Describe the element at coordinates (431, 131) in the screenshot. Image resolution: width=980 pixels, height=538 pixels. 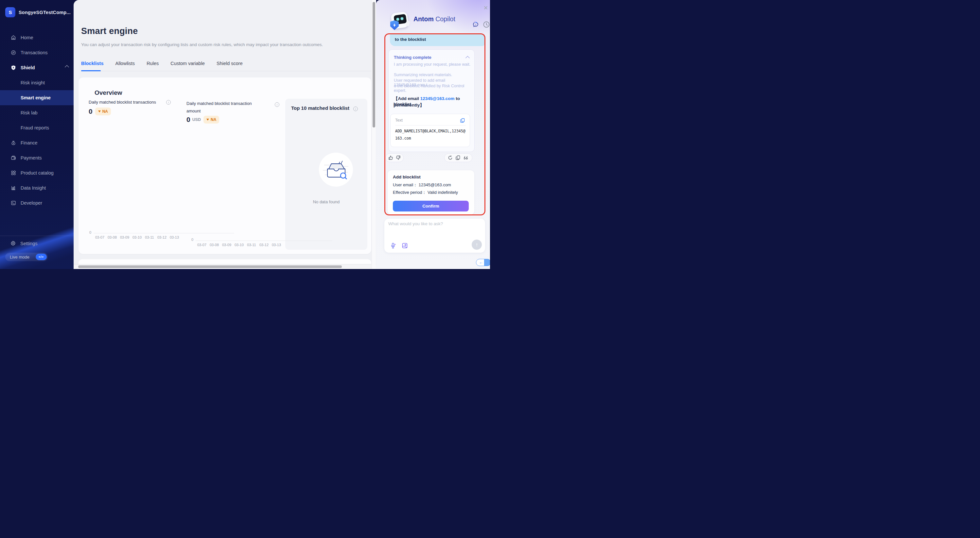
I see `code-line: ADD_NAMELIST@BLACK,EMAIL,12345@` at that location.